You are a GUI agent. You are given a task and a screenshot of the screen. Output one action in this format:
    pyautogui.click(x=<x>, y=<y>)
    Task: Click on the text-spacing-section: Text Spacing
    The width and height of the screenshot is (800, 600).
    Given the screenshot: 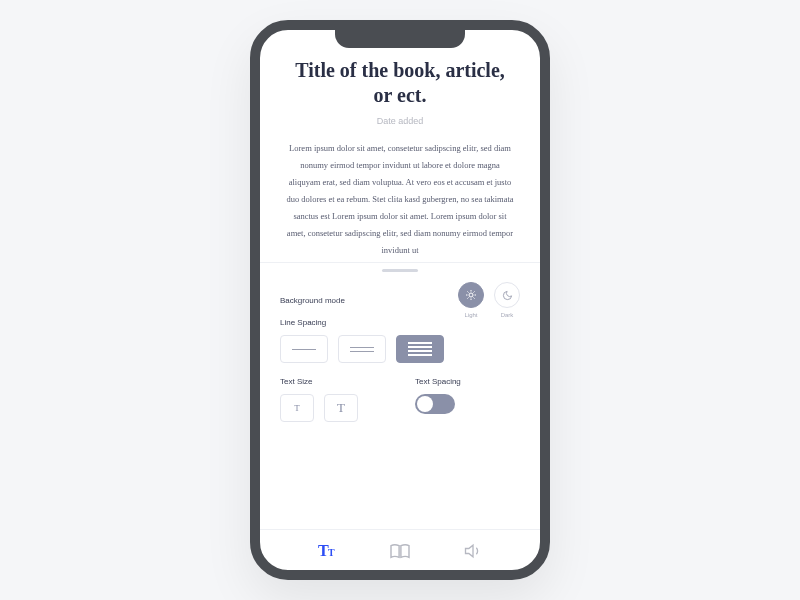 What is the action you would take?
    pyautogui.click(x=468, y=400)
    